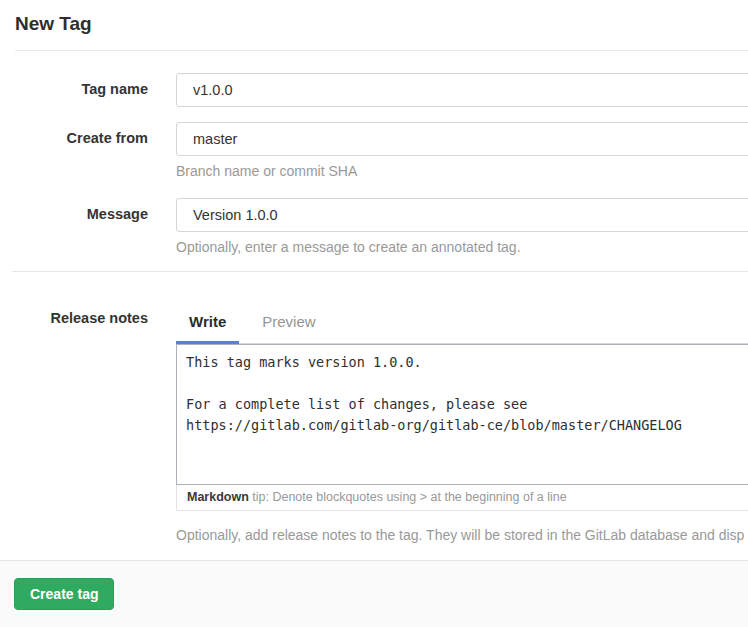 The image size is (748, 627). What do you see at coordinates (462, 90) in the screenshot?
I see `tag-name-input` at bounding box center [462, 90].